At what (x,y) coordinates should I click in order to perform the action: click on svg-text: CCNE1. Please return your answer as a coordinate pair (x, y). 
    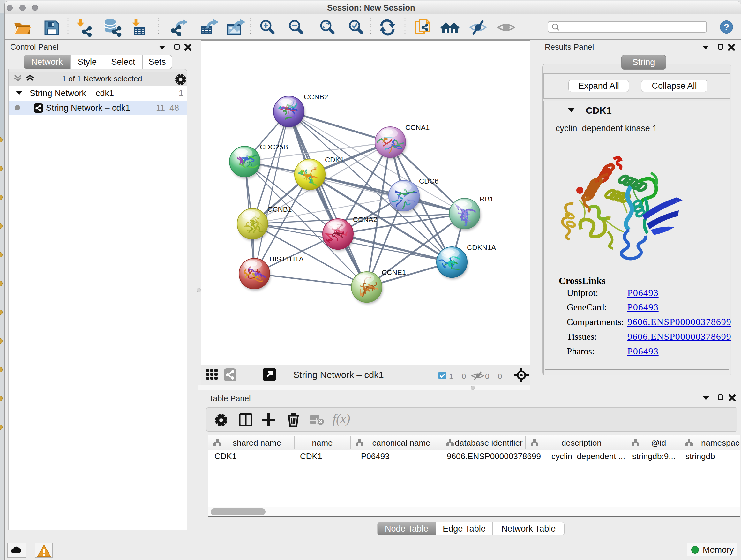
    Looking at the image, I should click on (394, 272).